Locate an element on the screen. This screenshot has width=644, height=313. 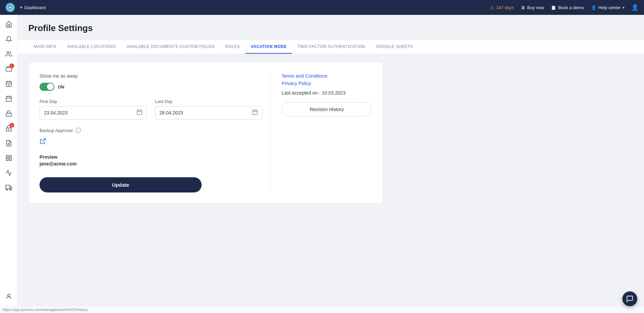
top-navigation: ▾ Dashboard ⚠ 347 days 🖥 Buy now 📋 Book … is located at coordinates (322, 7).